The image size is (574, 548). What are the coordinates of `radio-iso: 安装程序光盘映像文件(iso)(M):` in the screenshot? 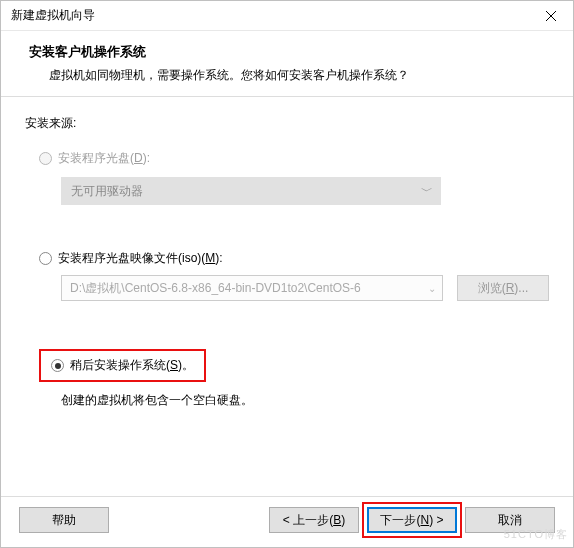 It's located at (294, 258).